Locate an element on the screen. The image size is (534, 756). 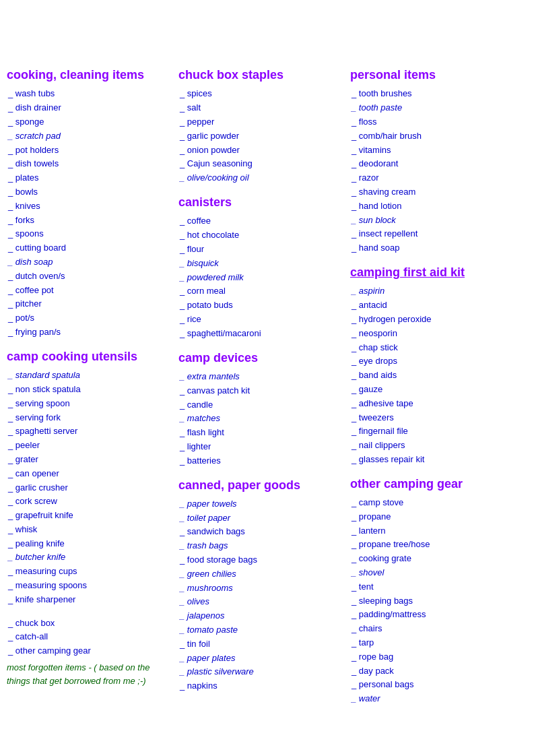
list-item: _ flash light is located at coordinates (261, 433).